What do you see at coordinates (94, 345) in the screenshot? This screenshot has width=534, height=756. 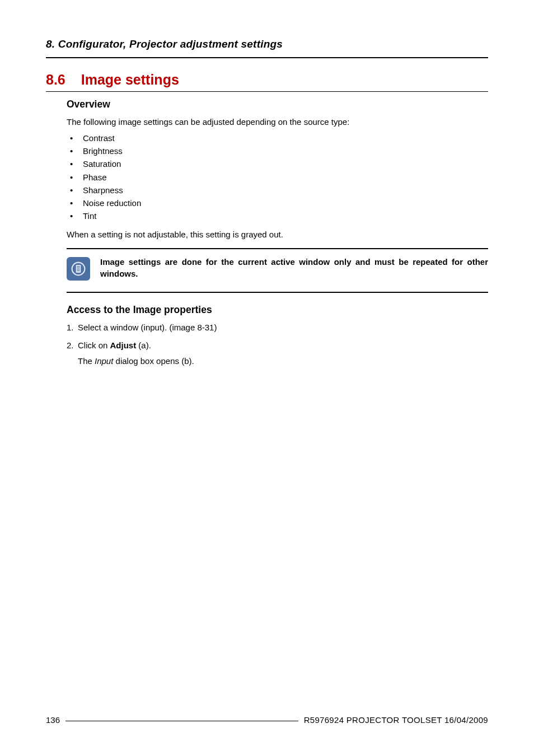 I see `step2-pre: Click on` at bounding box center [94, 345].